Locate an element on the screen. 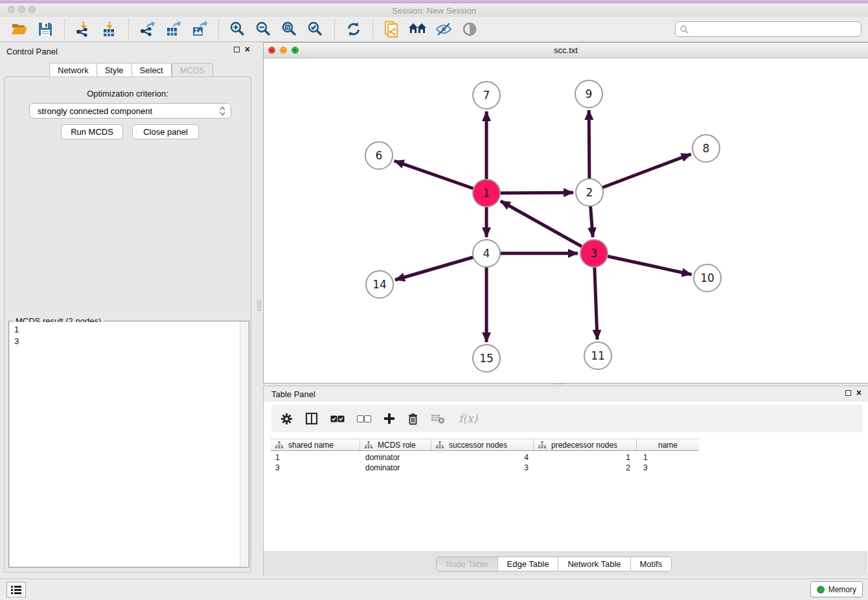 The height and width of the screenshot is (600, 868). select-all-columns-icon is located at coordinates (337, 419).